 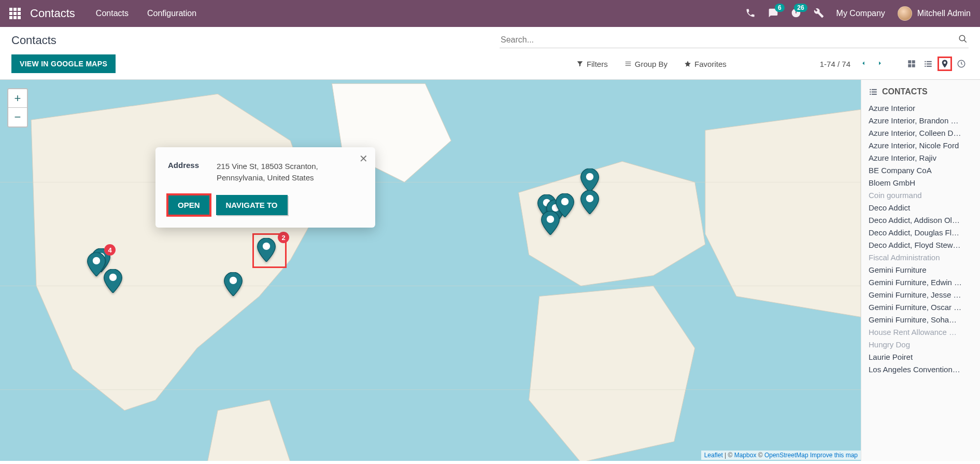 What do you see at coordinates (745, 455) in the screenshot?
I see `mapbox-link: Mapbox` at bounding box center [745, 455].